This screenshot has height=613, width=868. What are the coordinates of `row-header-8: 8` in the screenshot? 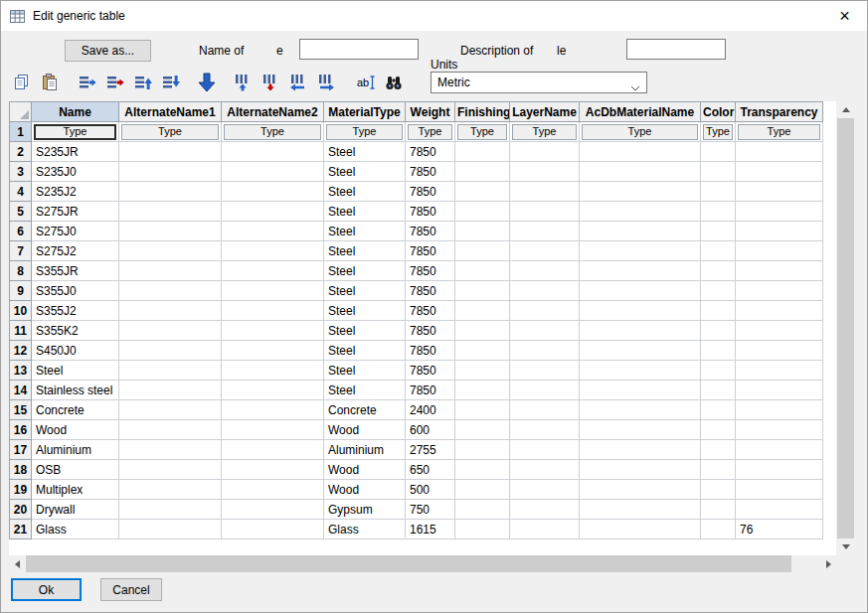 It's located at (21, 271).